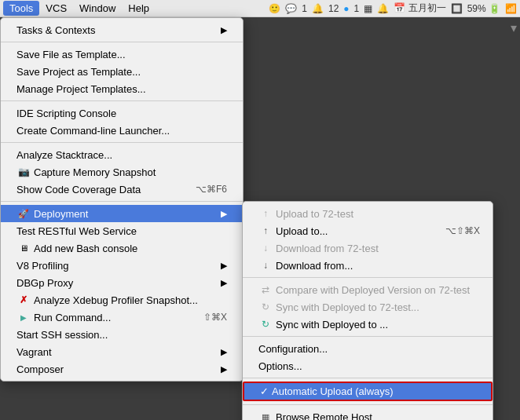 The width and height of the screenshot is (520, 420). Describe the element at coordinates (122, 334) in the screenshot. I see `menu-item-start-ssh: Start SSH session...` at that location.